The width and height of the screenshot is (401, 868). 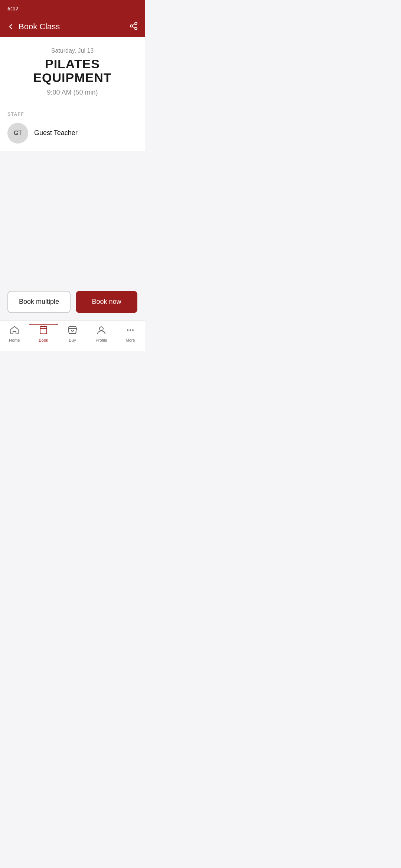 What do you see at coordinates (134, 27) in the screenshot?
I see `share-button` at bounding box center [134, 27].